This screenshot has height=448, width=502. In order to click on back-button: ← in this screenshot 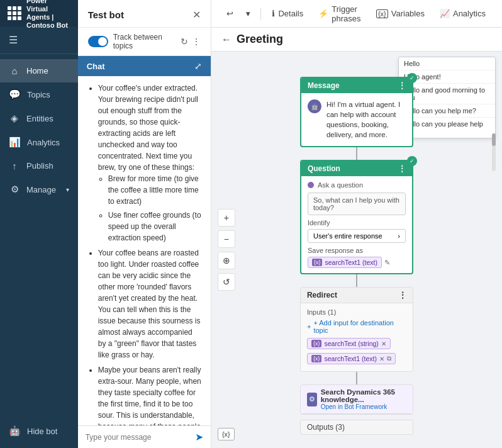, I will do `click(226, 40)`.